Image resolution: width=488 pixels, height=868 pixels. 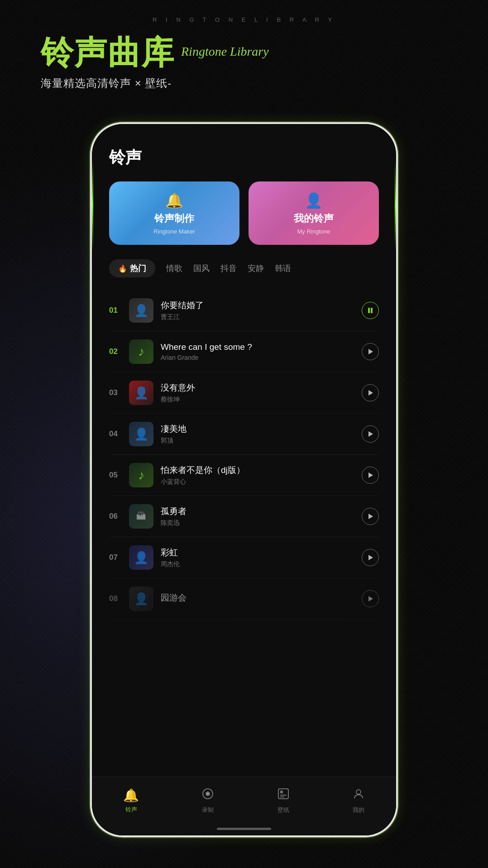 I want to click on maker-icon: 🔔, so click(x=174, y=200).